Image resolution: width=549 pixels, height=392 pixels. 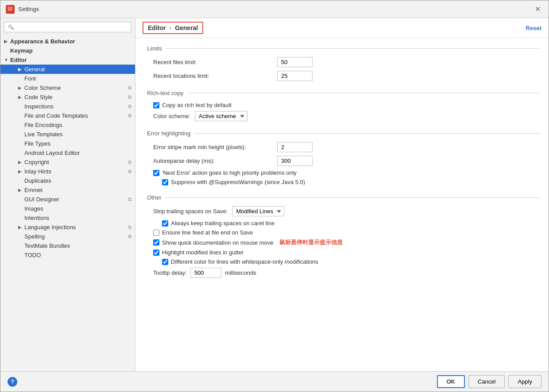 I want to click on sidebar-item-inspections: Inspections⧉, so click(x=68, y=106).